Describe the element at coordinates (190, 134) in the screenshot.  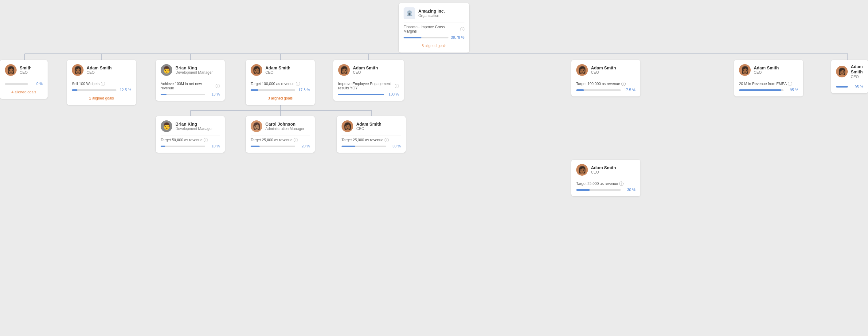
I see `l2-card-0: 👨 Brian King Development Manager Target …` at that location.